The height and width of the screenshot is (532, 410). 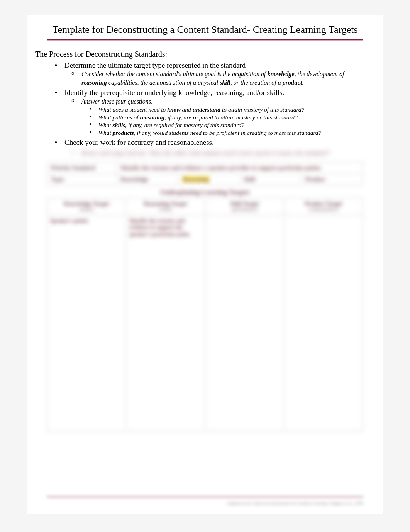 What do you see at coordinates (207, 110) in the screenshot?
I see `q1d: understand` at bounding box center [207, 110].